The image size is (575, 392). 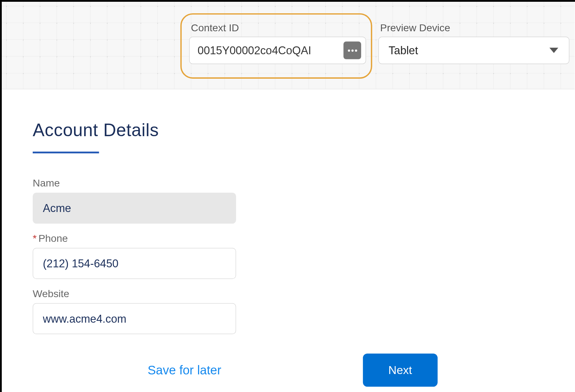 What do you see at coordinates (34, 238) in the screenshot?
I see `required-asterisk: *` at bounding box center [34, 238].